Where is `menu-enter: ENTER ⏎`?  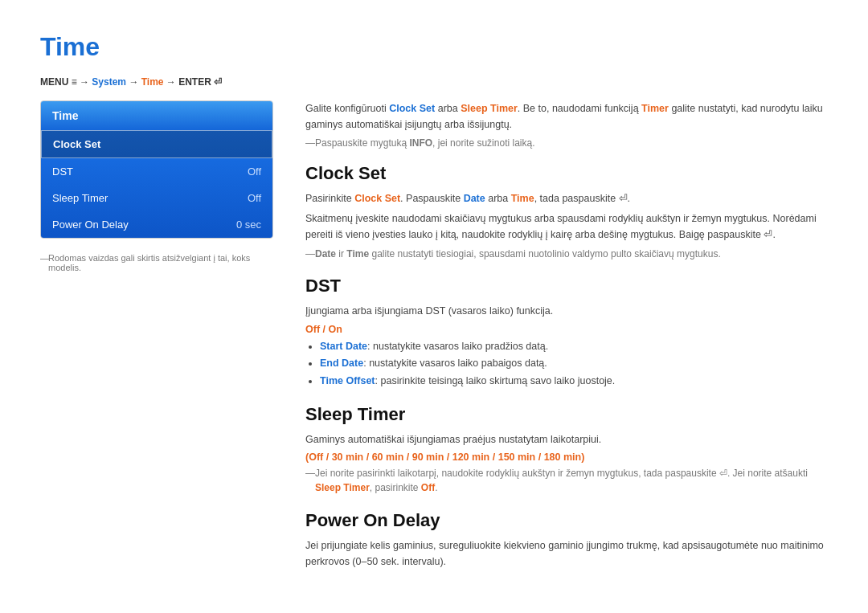 menu-enter: ENTER ⏎ is located at coordinates (200, 82).